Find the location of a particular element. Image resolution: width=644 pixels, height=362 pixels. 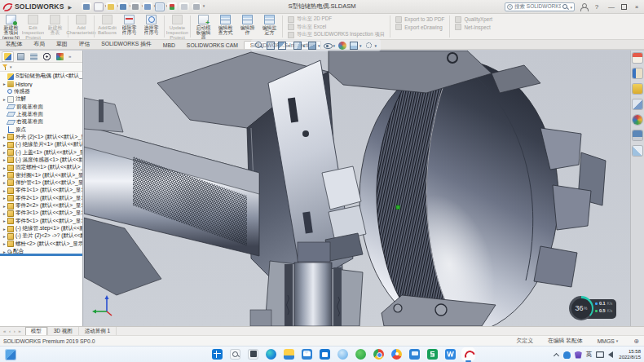

ribbon-button-12: 编辑监 定方 is located at coordinates (269, 26).